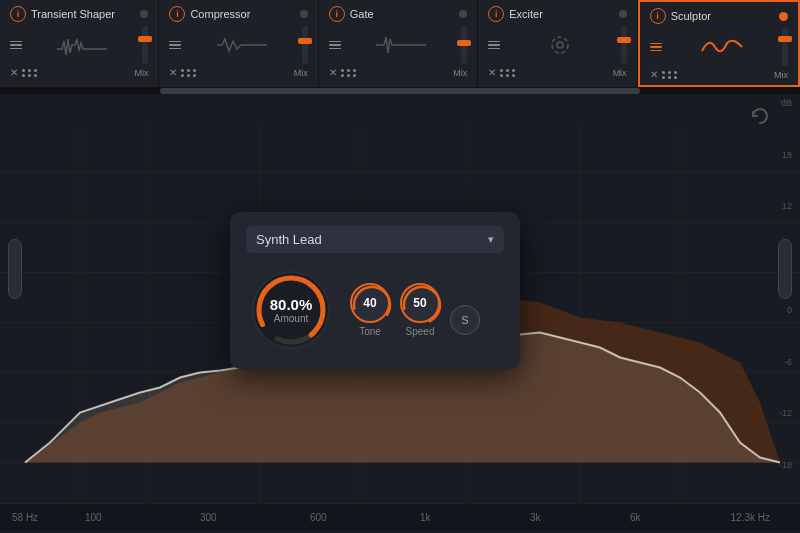  What do you see at coordinates (623, 14) in the screenshot?
I see `plugin-dot-exciter` at bounding box center [623, 14].